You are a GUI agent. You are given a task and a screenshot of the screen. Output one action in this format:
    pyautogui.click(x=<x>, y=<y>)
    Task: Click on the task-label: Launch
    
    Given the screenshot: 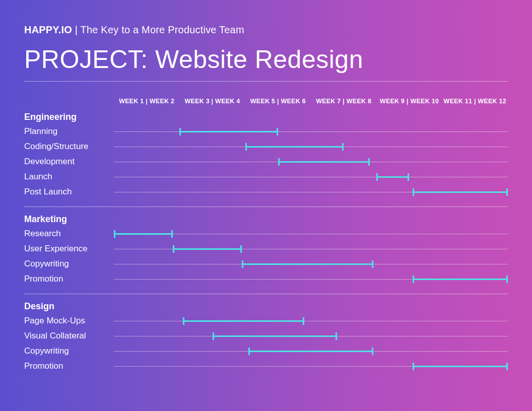 What is the action you would take?
    pyautogui.click(x=38, y=177)
    